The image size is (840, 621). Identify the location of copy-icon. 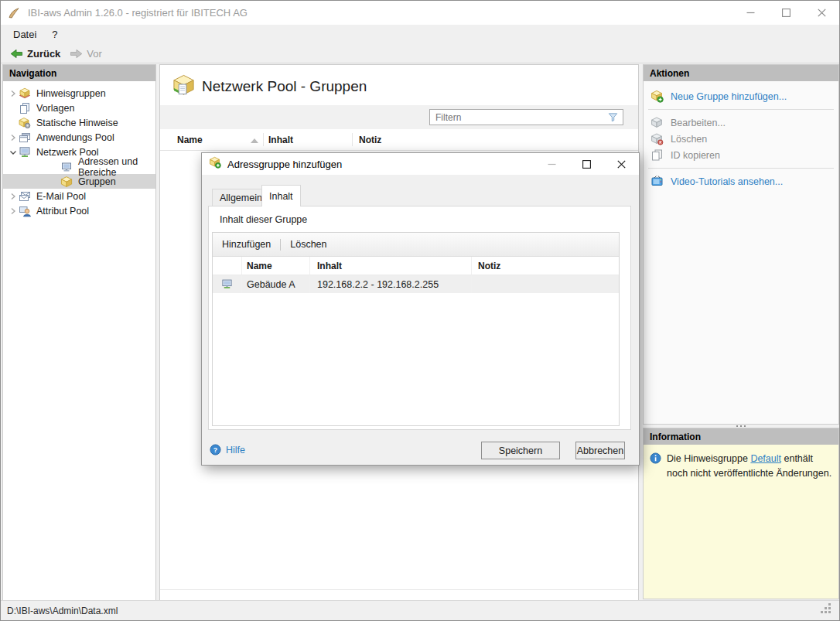
(657, 155).